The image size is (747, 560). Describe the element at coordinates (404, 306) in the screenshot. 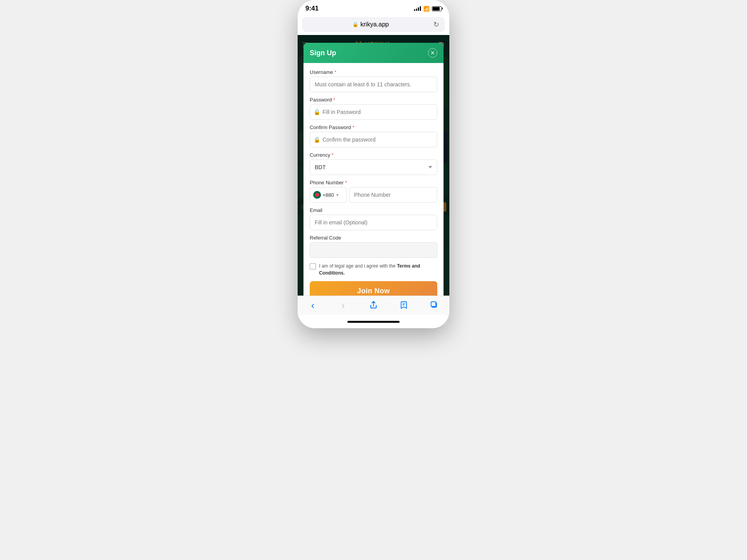

I see `bookmark-button` at that location.